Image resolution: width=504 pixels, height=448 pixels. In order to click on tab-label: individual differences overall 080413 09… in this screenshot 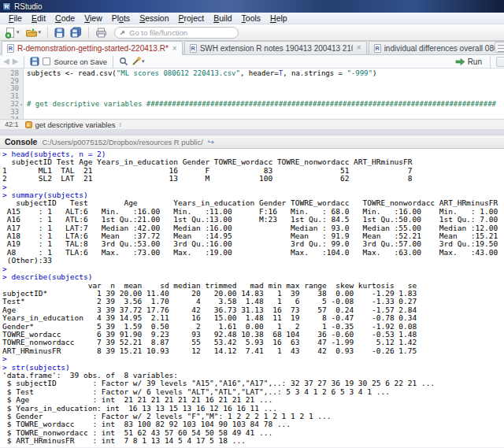, I will do `click(444, 49)`.